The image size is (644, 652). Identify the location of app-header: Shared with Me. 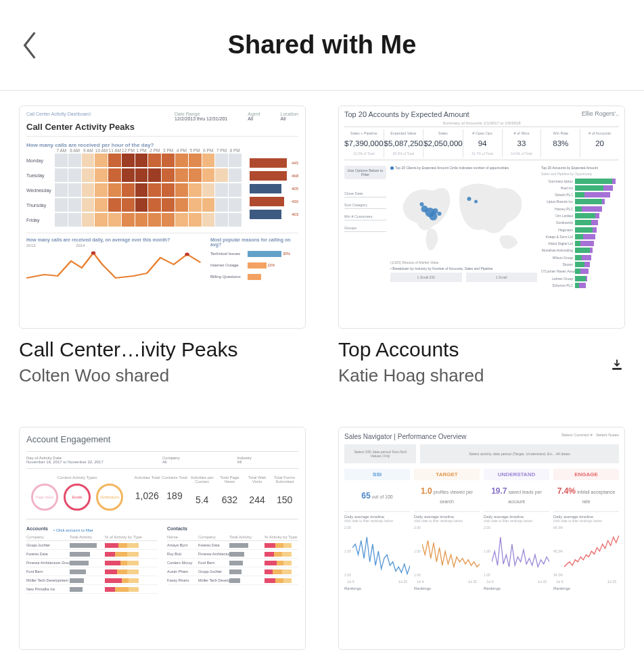
(322, 45).